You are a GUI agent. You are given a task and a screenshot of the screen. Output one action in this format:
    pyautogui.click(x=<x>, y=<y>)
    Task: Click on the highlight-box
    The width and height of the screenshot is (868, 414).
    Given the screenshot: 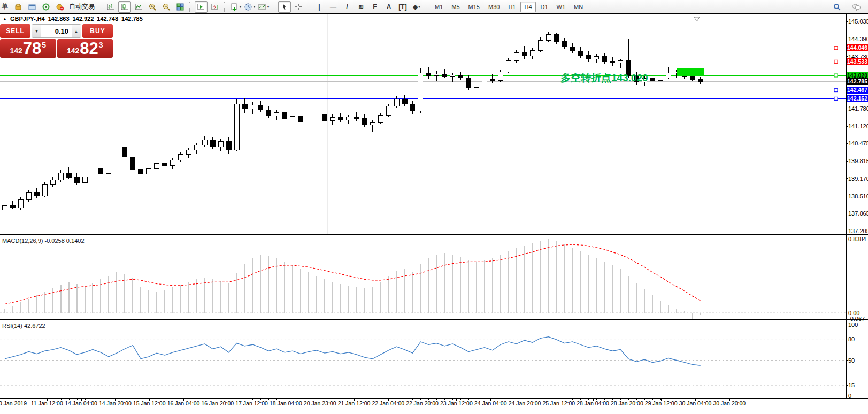 What is the action you would take?
    pyautogui.click(x=691, y=72)
    